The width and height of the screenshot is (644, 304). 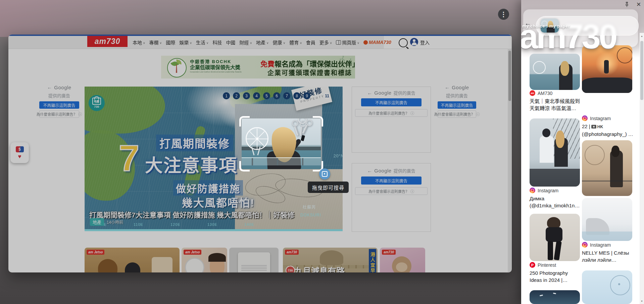 What do you see at coordinates (296, 42) in the screenshot?
I see `nav-item-sports: 體育` at bounding box center [296, 42].